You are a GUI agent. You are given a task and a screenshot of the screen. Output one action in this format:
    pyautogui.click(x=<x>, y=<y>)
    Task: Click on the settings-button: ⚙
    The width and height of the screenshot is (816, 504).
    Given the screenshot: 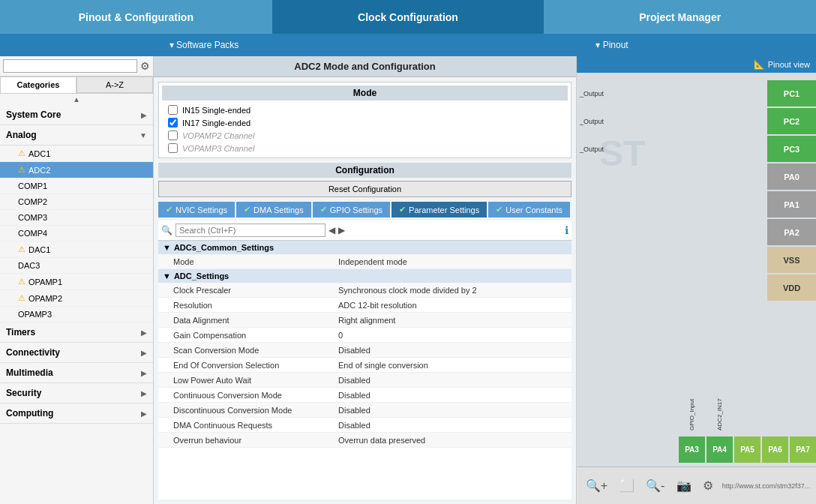 What is the action you would take?
    pyautogui.click(x=708, y=486)
    